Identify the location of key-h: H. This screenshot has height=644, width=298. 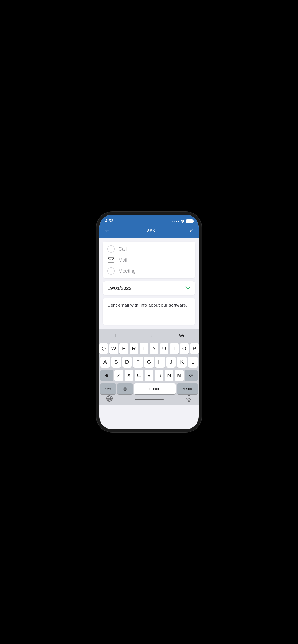
(160, 362).